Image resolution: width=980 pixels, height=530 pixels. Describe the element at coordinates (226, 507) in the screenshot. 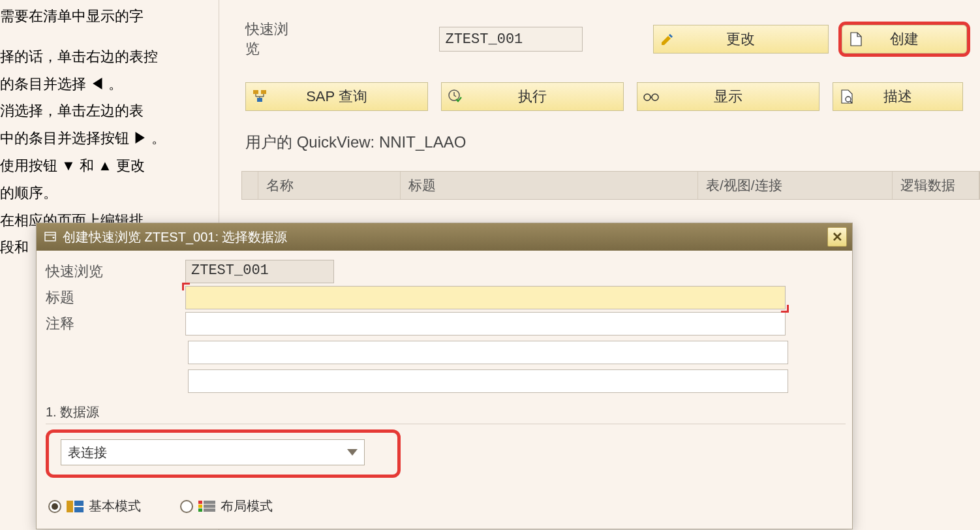

I see `layout-mode-radio: 布局模式` at that location.